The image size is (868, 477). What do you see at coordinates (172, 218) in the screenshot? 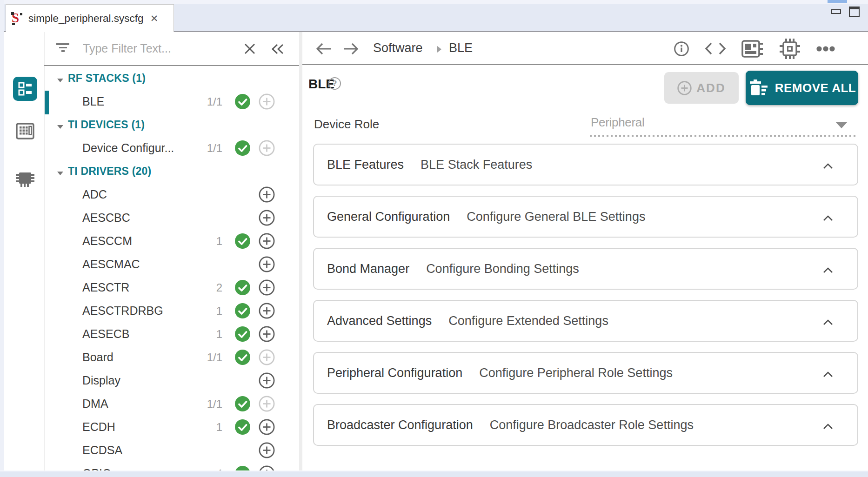
I see `tree-module-row: AESCBC` at bounding box center [172, 218].